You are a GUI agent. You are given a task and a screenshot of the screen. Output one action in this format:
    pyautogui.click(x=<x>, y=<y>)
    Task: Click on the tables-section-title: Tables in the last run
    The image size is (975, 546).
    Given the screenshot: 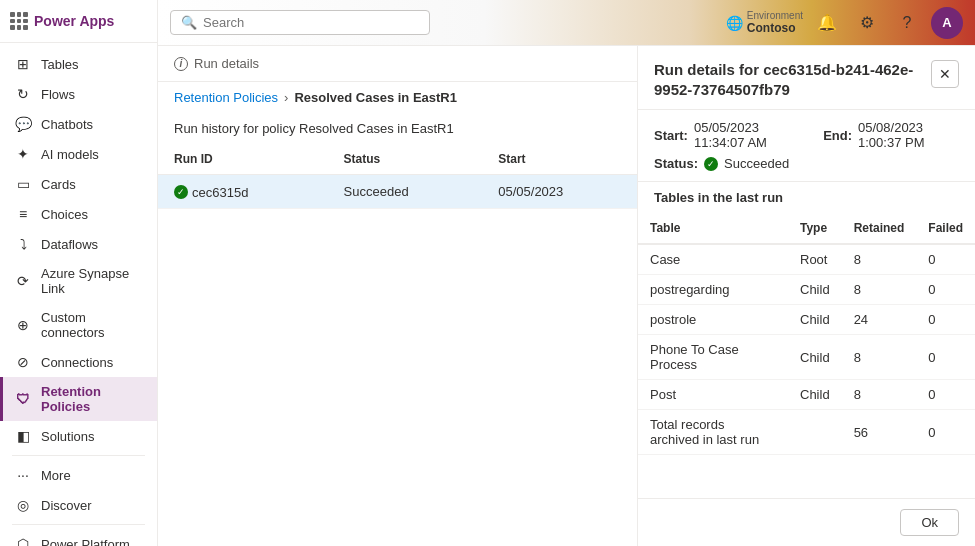 What is the action you would take?
    pyautogui.click(x=806, y=197)
    